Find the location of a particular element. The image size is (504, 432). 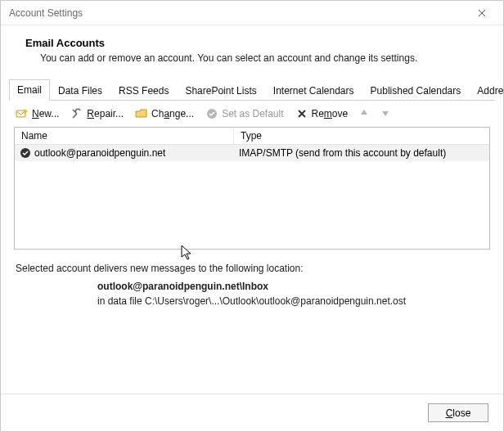

delivery-location: outlook@paranoidpenguin.net\Inbox is located at coordinates (254, 283).